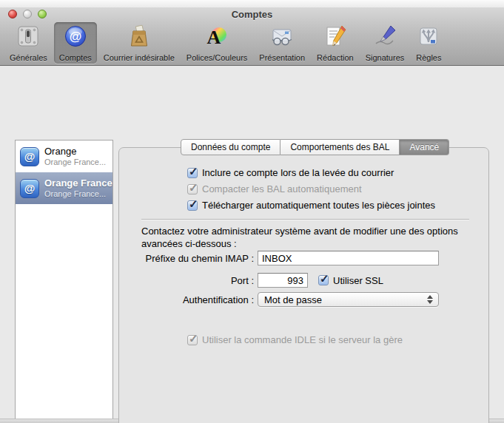 This screenshot has width=504, height=423. I want to click on junk-bag-icon, so click(139, 36).